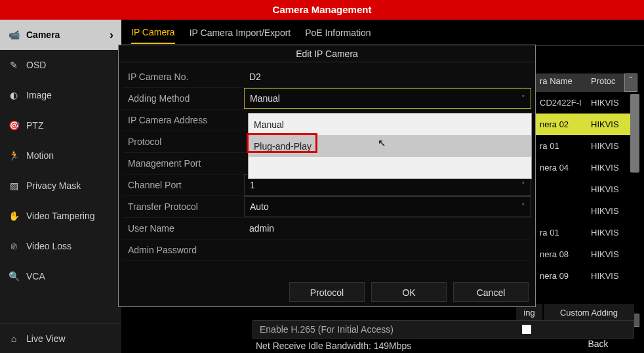 The image size is (644, 353). What do you see at coordinates (14, 186) in the screenshot?
I see `privacy-mask-icon: ▨` at bounding box center [14, 186].